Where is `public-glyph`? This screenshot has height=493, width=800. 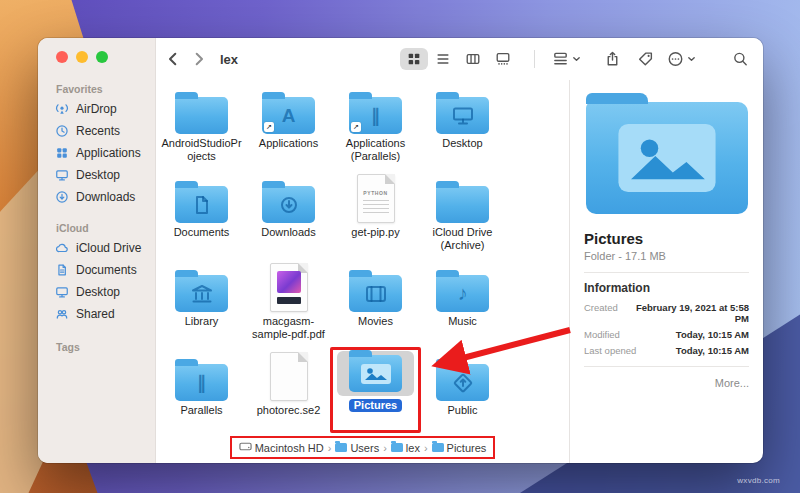 public-glyph is located at coordinates (462, 382).